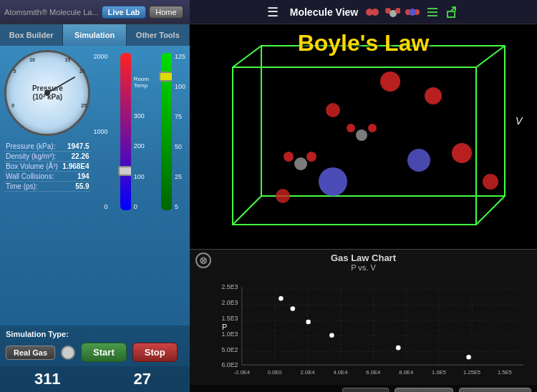  What do you see at coordinates (364, 268) in the screenshot?
I see `chart-subtitle: P vs. V` at bounding box center [364, 268].